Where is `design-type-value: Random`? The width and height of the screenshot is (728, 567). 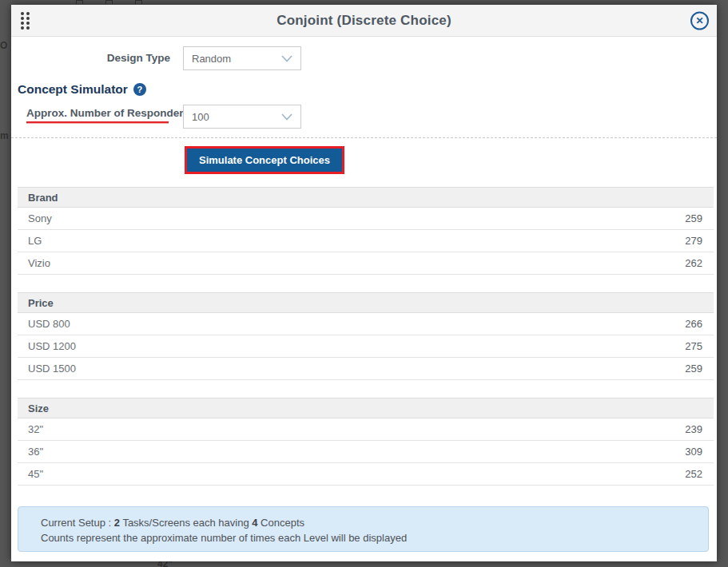
design-type-value: Random is located at coordinates (237, 59).